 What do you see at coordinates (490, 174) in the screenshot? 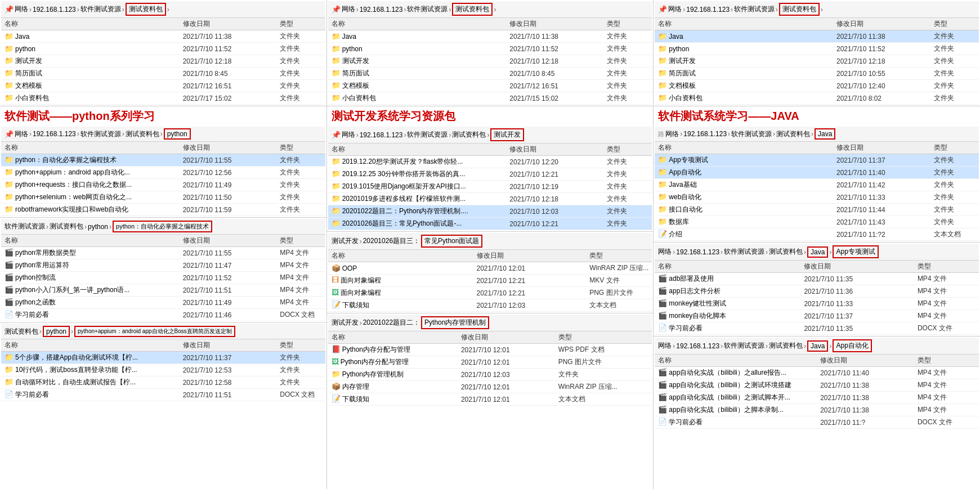
I see `table-row: 📁2019.12.25 30分钟带你搭开装饰器的真... 2021/7/10 1…` at bounding box center [490, 174].